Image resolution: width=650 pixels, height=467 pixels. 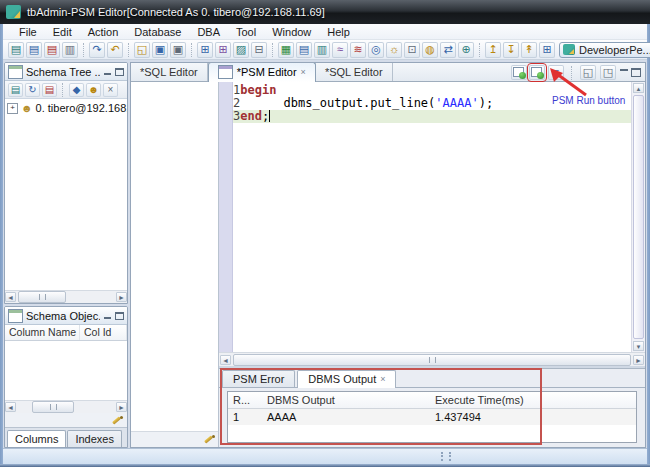 What do you see at coordinates (394, 50) in the screenshot?
I see `settings-icon: ☼` at bounding box center [394, 50].